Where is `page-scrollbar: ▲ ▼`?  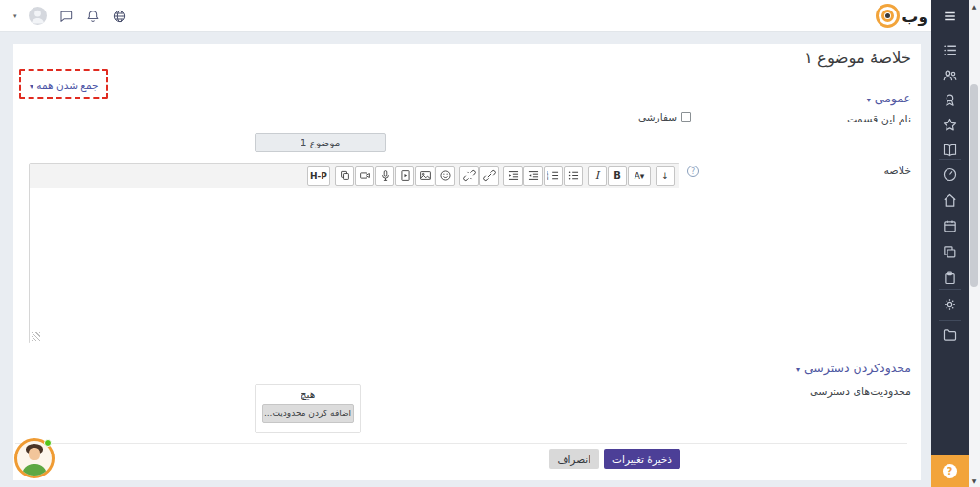
page-scrollbar: ▲ ▼ is located at coordinates (974, 243).